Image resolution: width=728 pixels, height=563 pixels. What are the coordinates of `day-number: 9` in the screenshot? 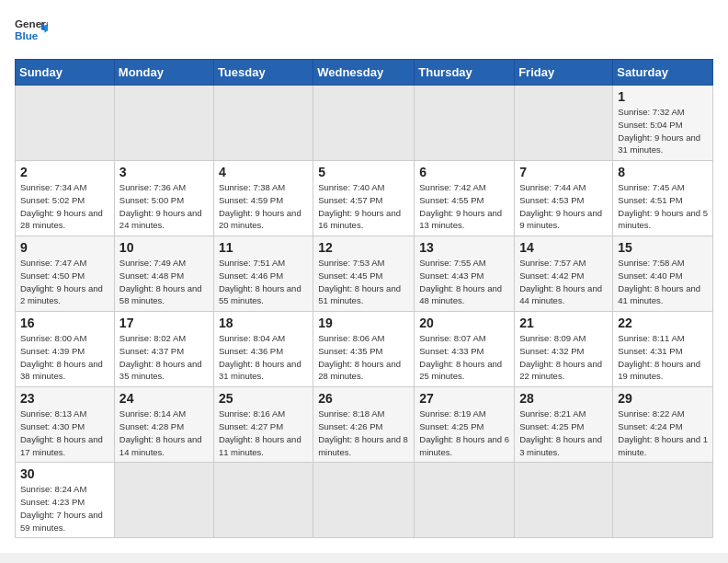 It's located at (64, 247).